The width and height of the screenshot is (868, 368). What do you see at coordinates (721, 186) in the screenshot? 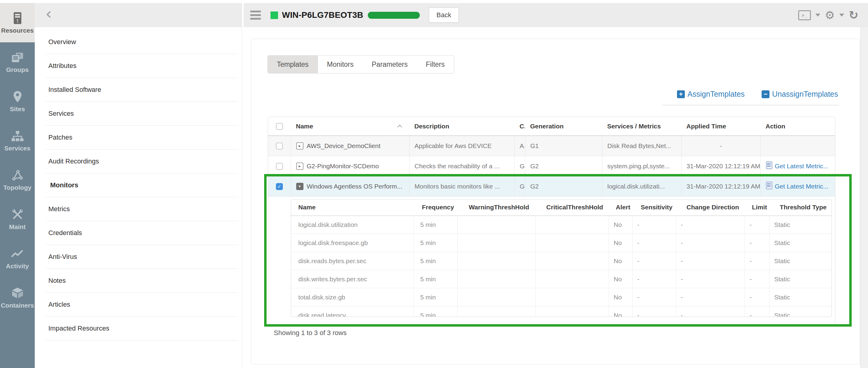
I see `applied-time-cell: 31-Mar-2020 12:12:19 AM` at bounding box center [721, 186].